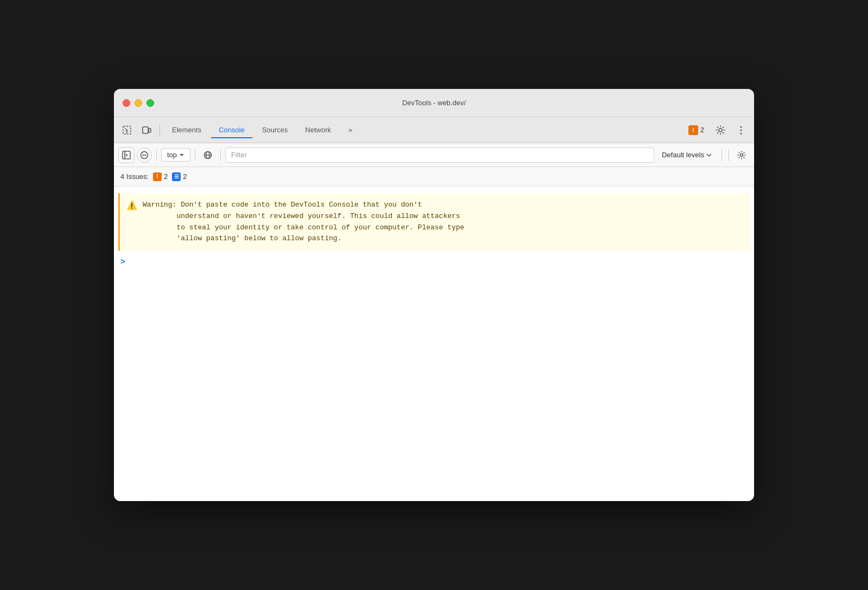 This screenshot has width=868, height=590. I want to click on default-levels-button: Default levels, so click(687, 155).